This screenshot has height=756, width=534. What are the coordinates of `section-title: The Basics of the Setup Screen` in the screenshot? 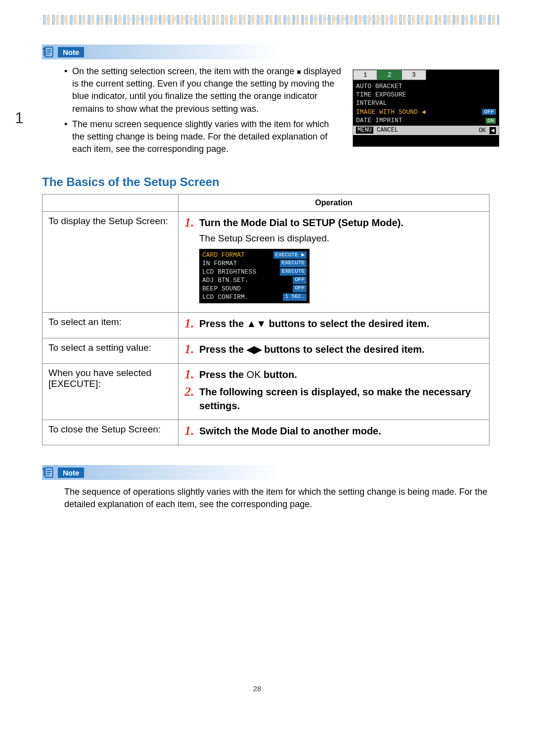 It's located at (271, 182).